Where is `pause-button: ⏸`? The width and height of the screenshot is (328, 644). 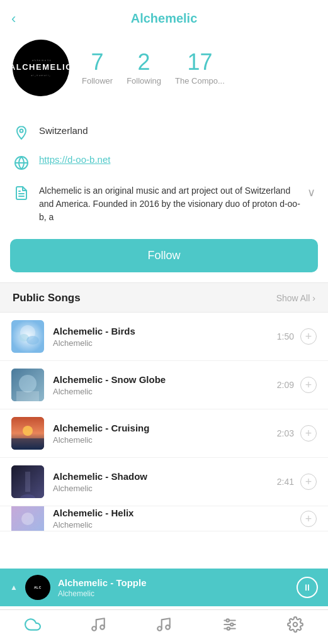 pause-button: ⏸ is located at coordinates (307, 587).